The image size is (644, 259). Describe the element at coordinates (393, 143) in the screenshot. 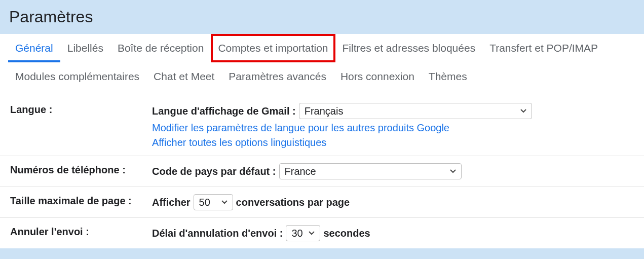

I see `language-show-all-link: Afficher toutes les options linguistique…` at that location.